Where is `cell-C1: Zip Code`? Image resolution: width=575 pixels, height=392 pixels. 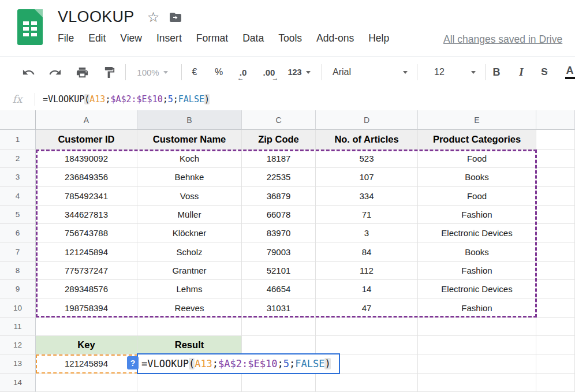
cell-C1: Zip Code is located at coordinates (279, 140).